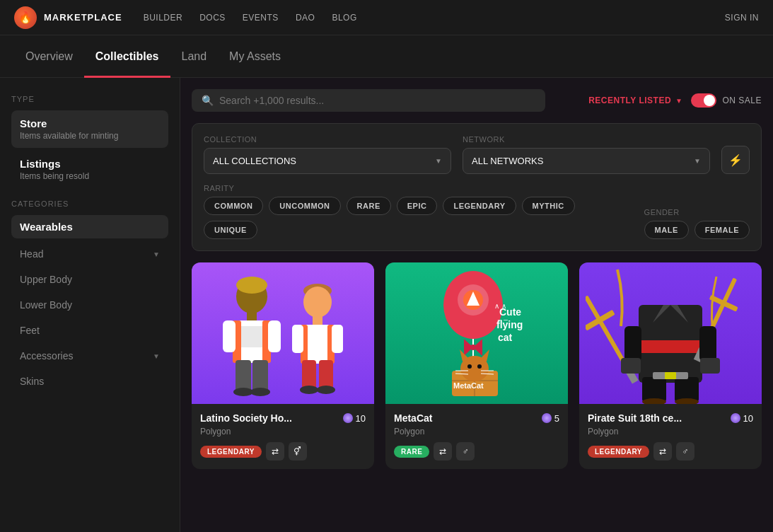 The height and width of the screenshot is (532, 773). What do you see at coordinates (419, 212) in the screenshot?
I see `rarity-group: RARITY COMMON UNCOMMON RARE EPIC LEGENDA…` at bounding box center [419, 212].